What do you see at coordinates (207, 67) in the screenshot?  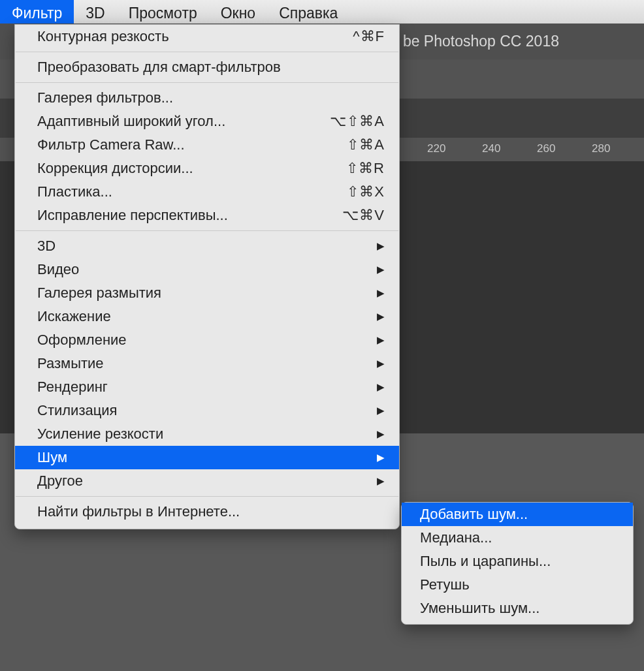 I see `menuitem-convert-smart-filters: Преобразовать для смарт-фильтров` at bounding box center [207, 67].